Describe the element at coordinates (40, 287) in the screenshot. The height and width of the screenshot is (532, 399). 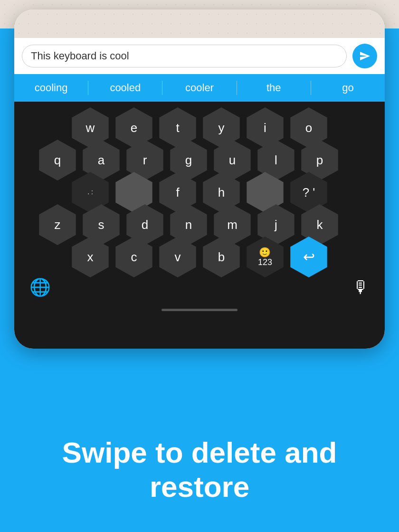
I see `globe-icon: 🌐` at that location.